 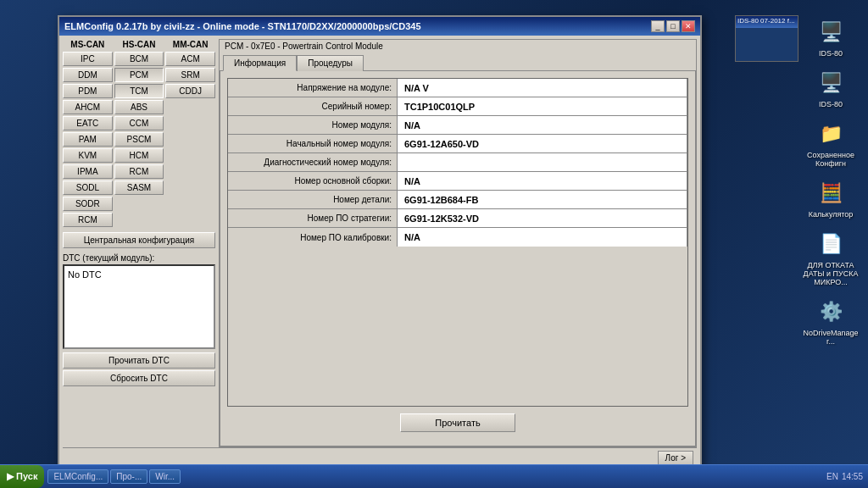 I want to click on desktop-icon-rollback: 📄 ДЛЯ ОТКАТА ДАТЫ и ПУСКА МИКРО..., so click(x=831, y=258).